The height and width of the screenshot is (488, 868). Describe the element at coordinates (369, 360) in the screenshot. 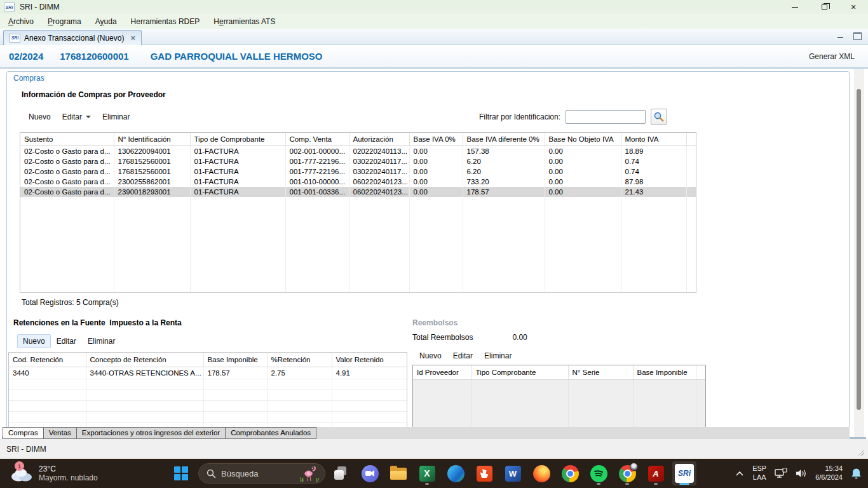

I see `column-header: Valor Retenido` at that location.